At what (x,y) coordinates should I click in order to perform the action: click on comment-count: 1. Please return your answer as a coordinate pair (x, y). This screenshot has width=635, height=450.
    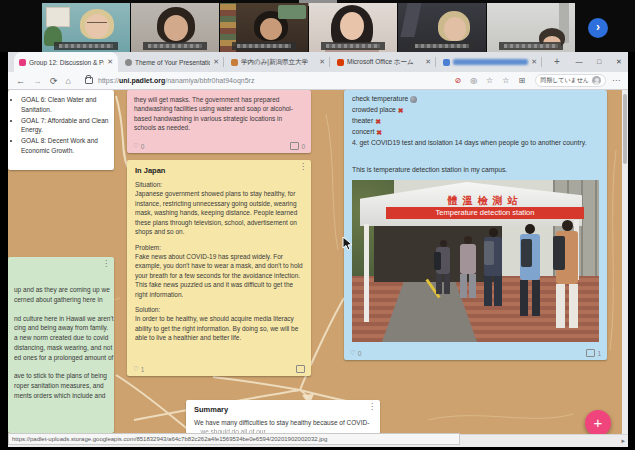
    Looking at the image, I should click on (599, 354).